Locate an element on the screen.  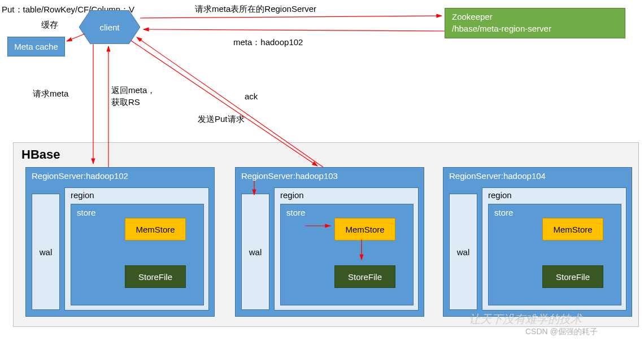
region-title-1: region is located at coordinates (82, 195).